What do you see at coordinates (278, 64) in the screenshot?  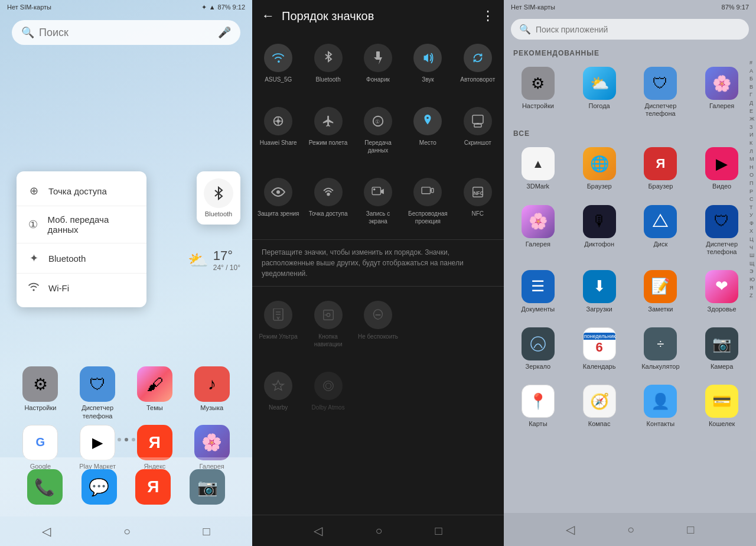 I see `qs-wifi: ASUS_5G` at bounding box center [278, 64].